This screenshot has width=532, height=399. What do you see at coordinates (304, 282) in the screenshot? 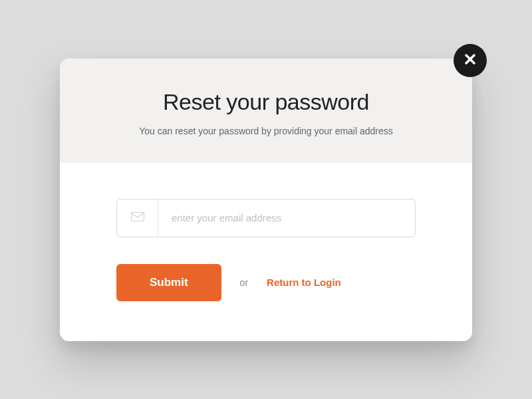
I see `return-to-login-link: Return to Login` at bounding box center [304, 282].